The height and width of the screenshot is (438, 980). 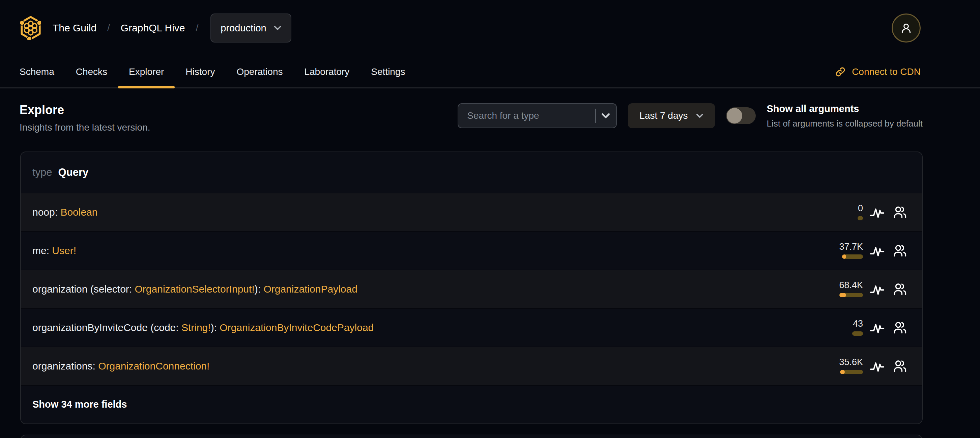 What do you see at coordinates (734, 116) in the screenshot?
I see `toggle-knob` at bounding box center [734, 116].